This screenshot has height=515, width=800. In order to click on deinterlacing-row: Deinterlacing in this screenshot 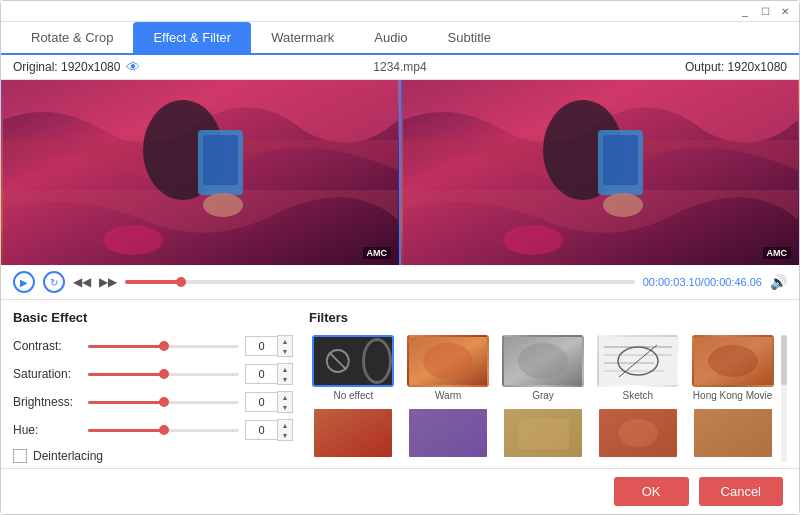, I will do `click(153, 456)`.